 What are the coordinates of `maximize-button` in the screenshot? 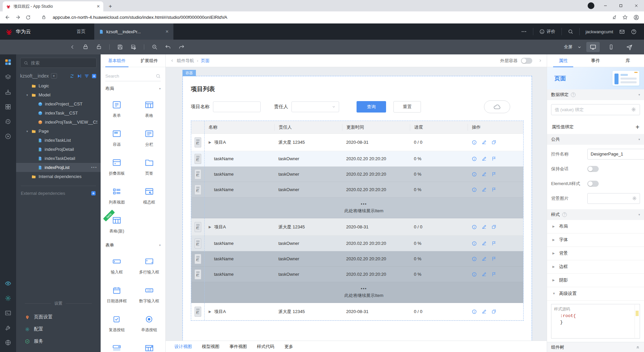 It's located at (621, 6).